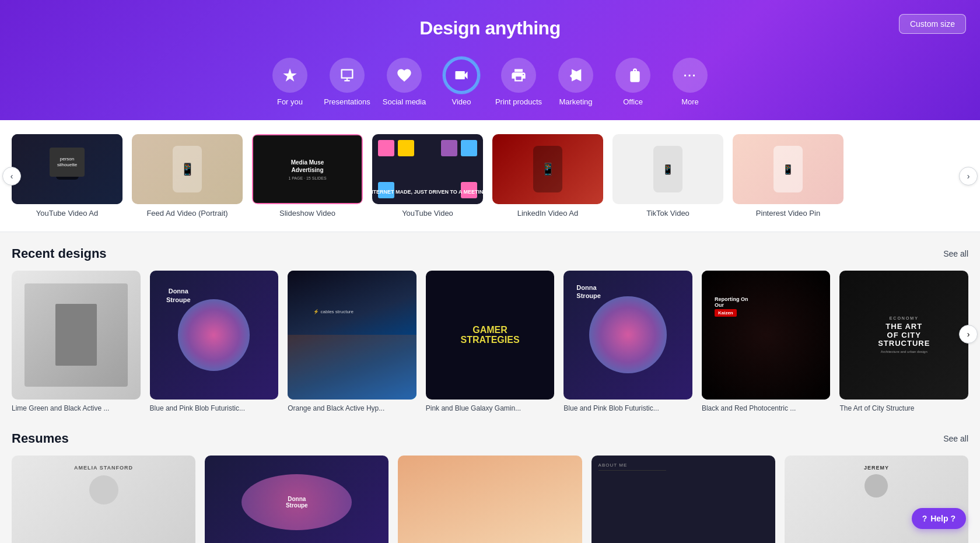  I want to click on resume-bg-1: AMELIA STANFORD, so click(104, 499).